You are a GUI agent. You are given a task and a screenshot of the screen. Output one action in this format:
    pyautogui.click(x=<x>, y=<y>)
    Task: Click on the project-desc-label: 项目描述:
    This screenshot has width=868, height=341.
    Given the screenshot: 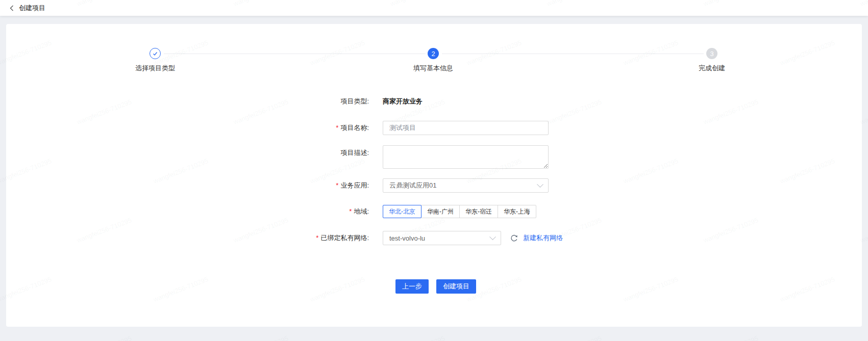 What is the action you would take?
    pyautogui.click(x=315, y=152)
    